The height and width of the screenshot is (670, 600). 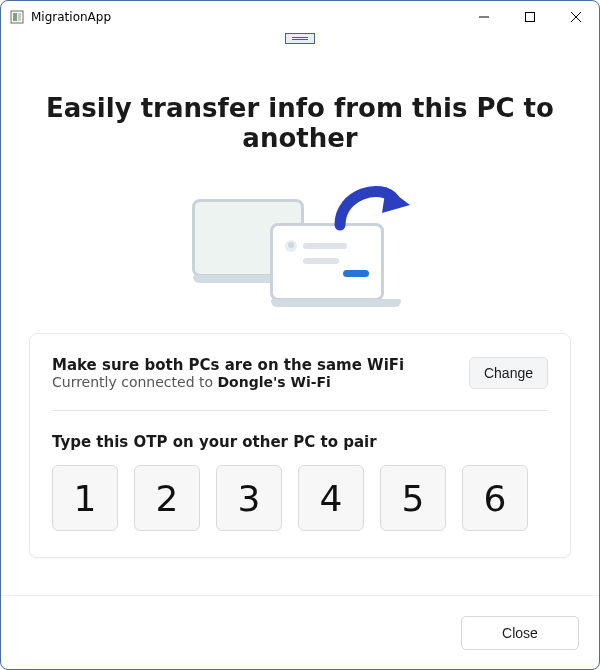 What do you see at coordinates (85, 498) in the screenshot?
I see `otp-digit: 1` at bounding box center [85, 498].